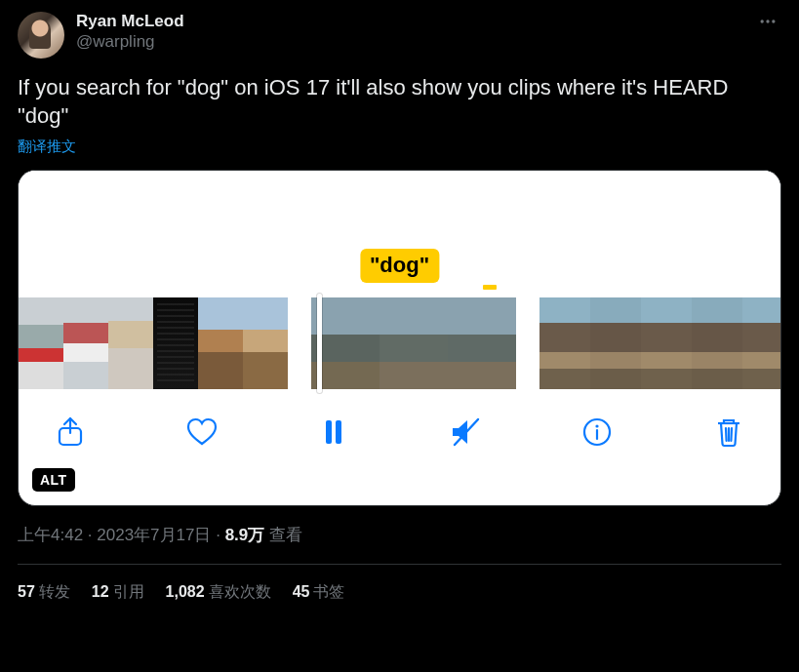 This screenshot has height=672, width=799. Describe the element at coordinates (118, 593) in the screenshot. I see `stat-quotes: 12引用` at that location.